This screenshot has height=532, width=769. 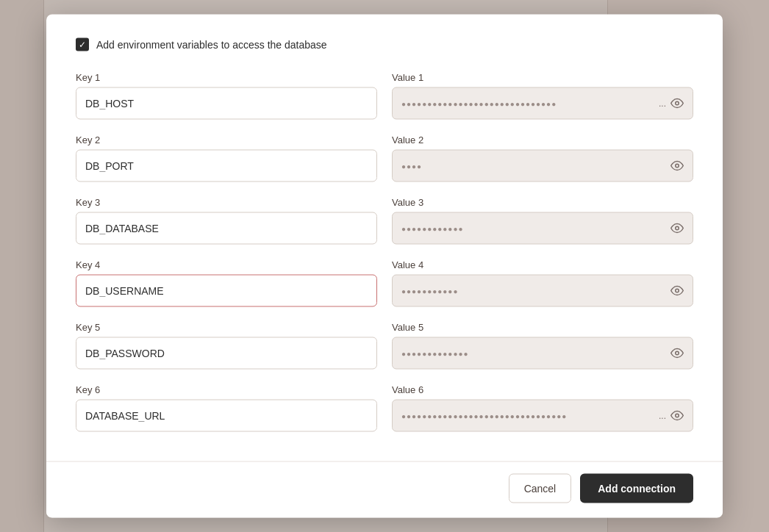 What do you see at coordinates (662, 416) in the screenshot?
I see `value-ellipsis-6: ...` at bounding box center [662, 416].